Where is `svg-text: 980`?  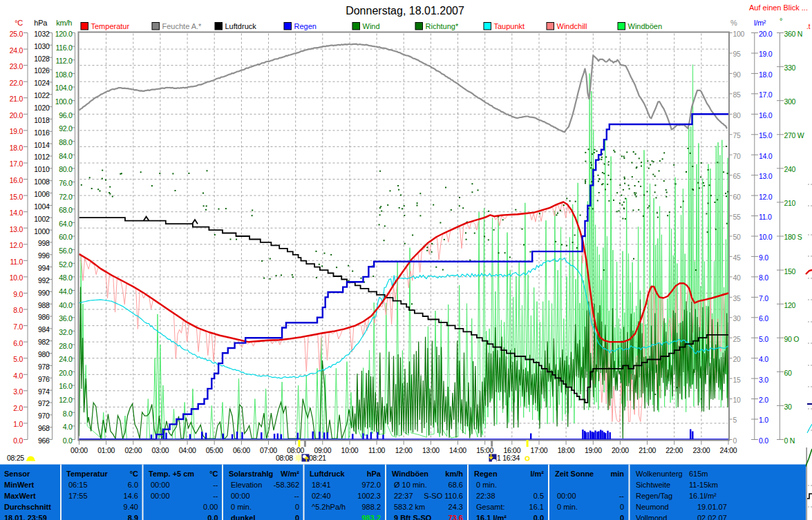 svg-text: 980 is located at coordinates (44, 354).